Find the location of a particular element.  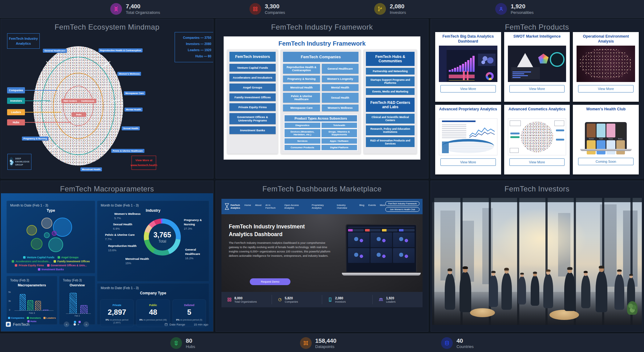

view-more-link: View More at www.femtech.health is located at coordinates (144, 163).